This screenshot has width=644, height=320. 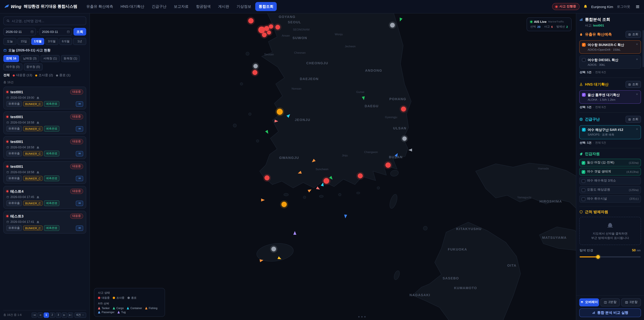 What do you see at coordinates (610, 181) in the screenshot?
I see `resource-item: 여수 해수욕장 3개소` at bounding box center [610, 181].